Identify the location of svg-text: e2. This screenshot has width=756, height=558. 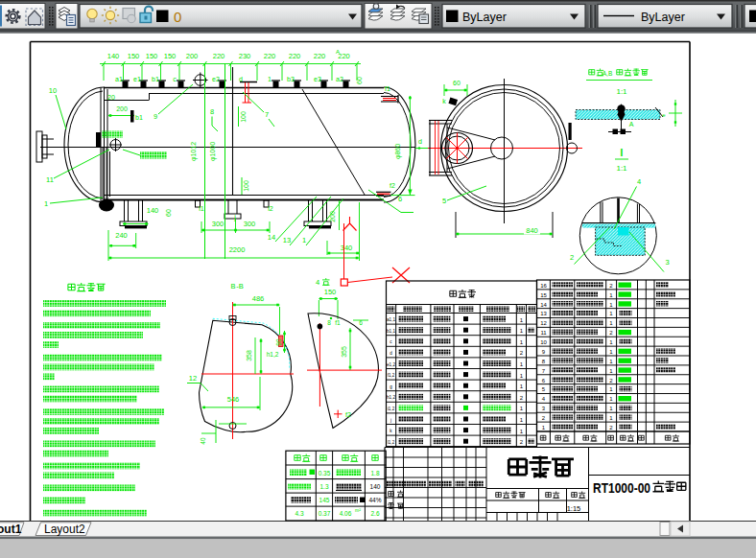
(216, 79).